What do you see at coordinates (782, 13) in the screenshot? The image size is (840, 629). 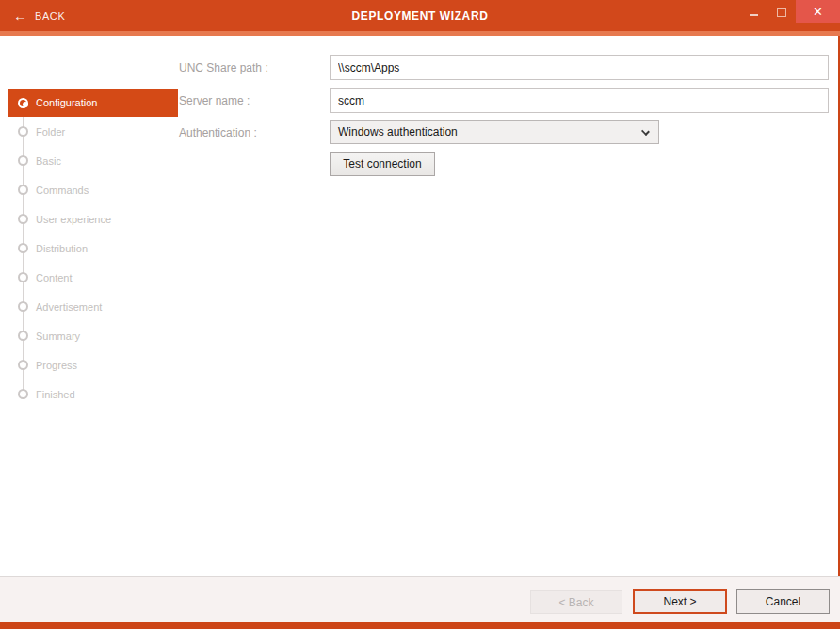 I see `maximize-icon` at bounding box center [782, 13].